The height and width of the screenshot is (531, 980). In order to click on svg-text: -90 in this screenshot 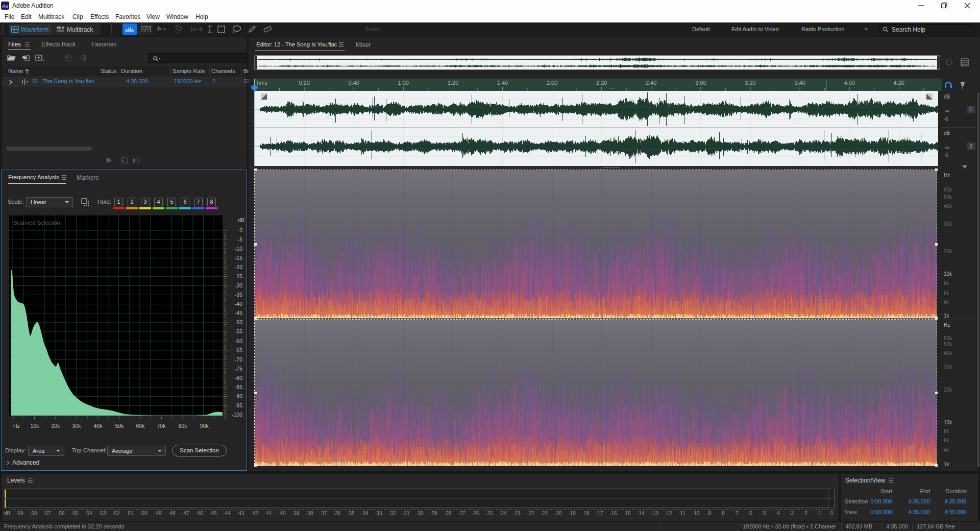, I will do `click(239, 396)`.